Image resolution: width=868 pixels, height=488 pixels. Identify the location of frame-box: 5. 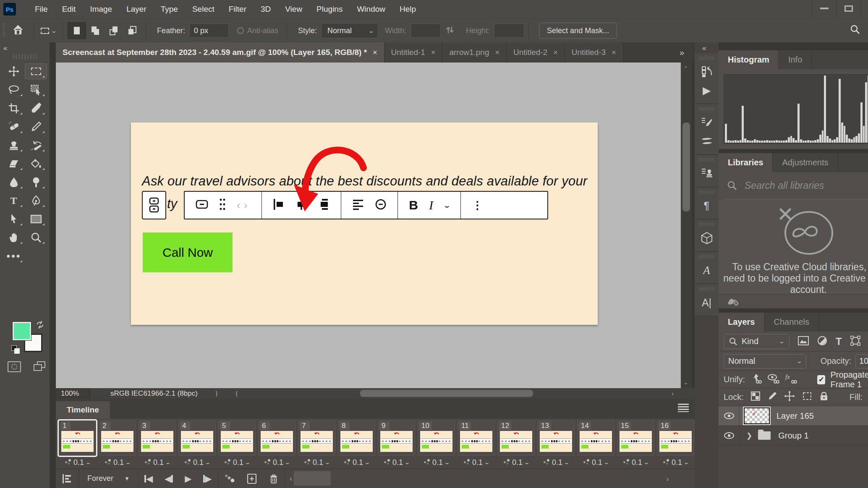
(237, 438).